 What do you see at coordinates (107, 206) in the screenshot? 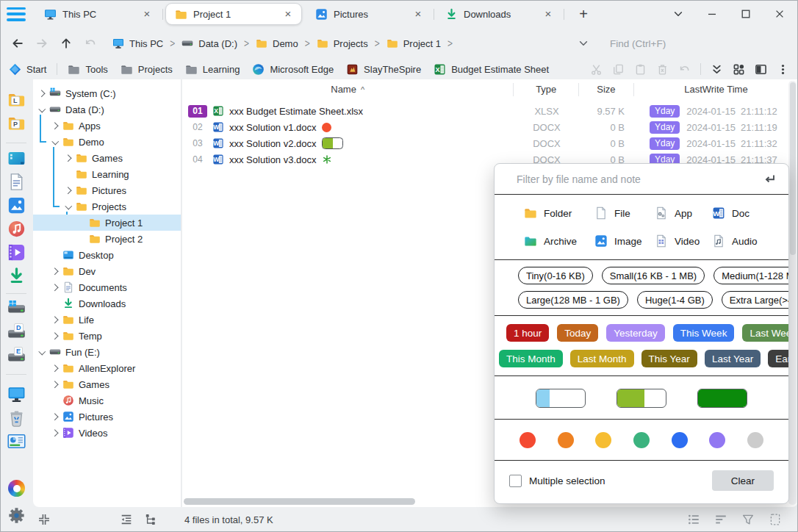
I see `tree-item-projects: Projects` at bounding box center [107, 206].